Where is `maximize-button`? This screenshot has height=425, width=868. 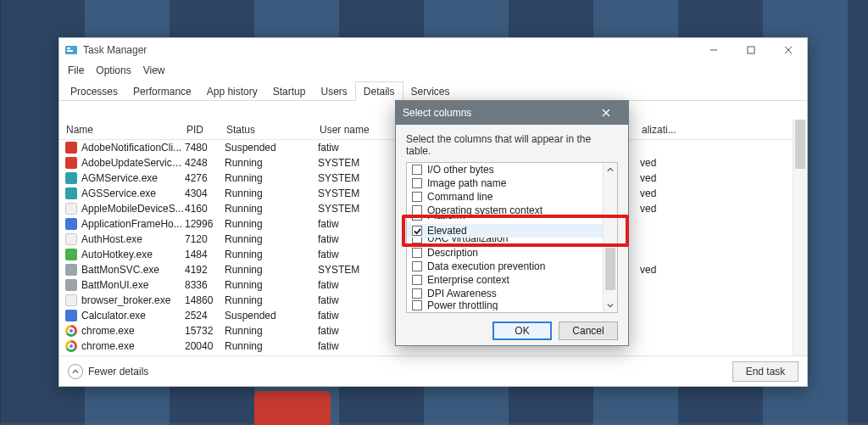
maximize-button is located at coordinates (751, 50).